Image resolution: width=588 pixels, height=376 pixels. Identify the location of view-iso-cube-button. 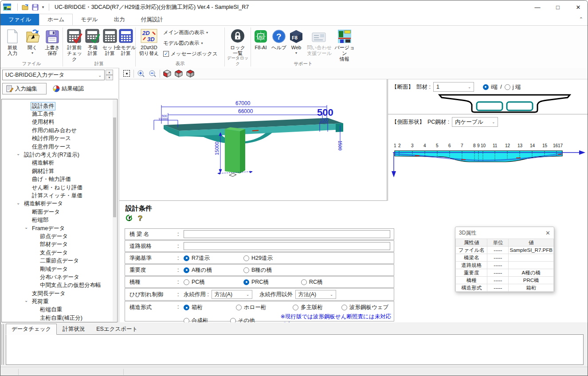
(190, 74).